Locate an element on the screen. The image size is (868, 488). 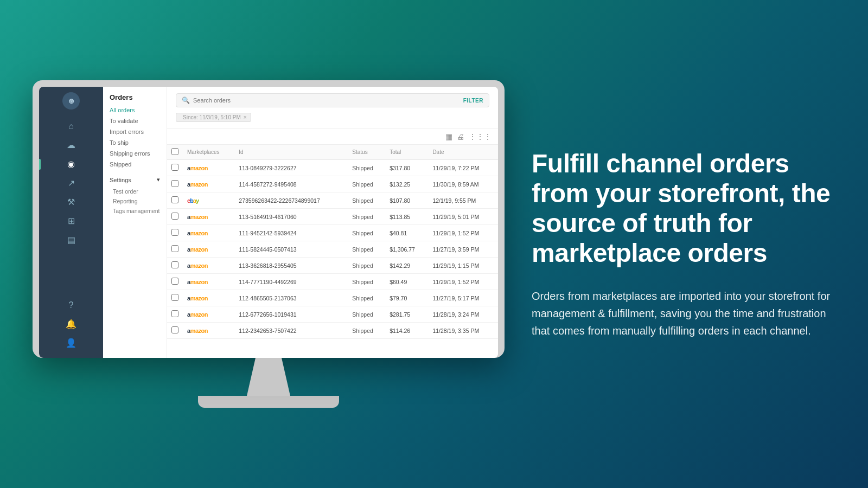
cell-id: 114-7771190-4492269 is located at coordinates (291, 282).